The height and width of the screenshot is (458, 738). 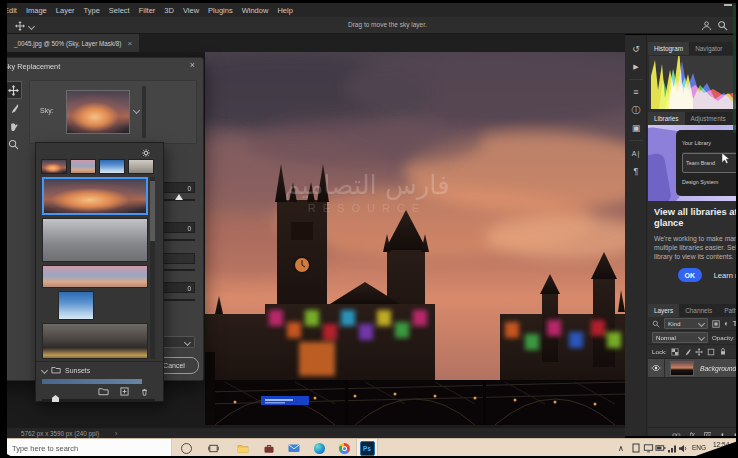 What do you see at coordinates (636, 67) in the screenshot?
I see `actions-panel-icon: ▶` at bounding box center [636, 67].